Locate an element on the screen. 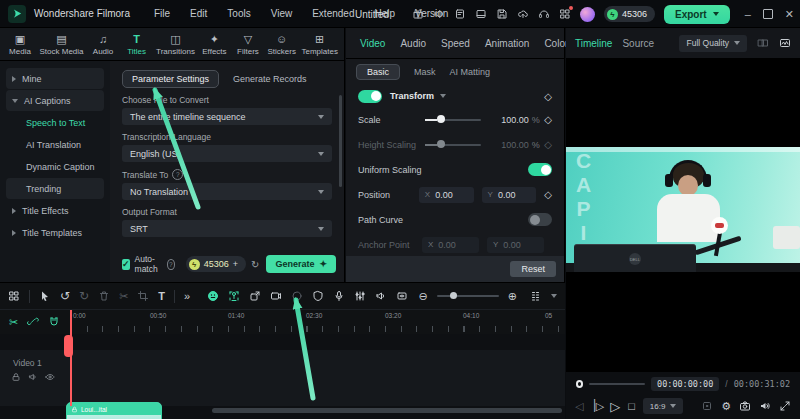  form-scrollbar is located at coordinates (340, 141).